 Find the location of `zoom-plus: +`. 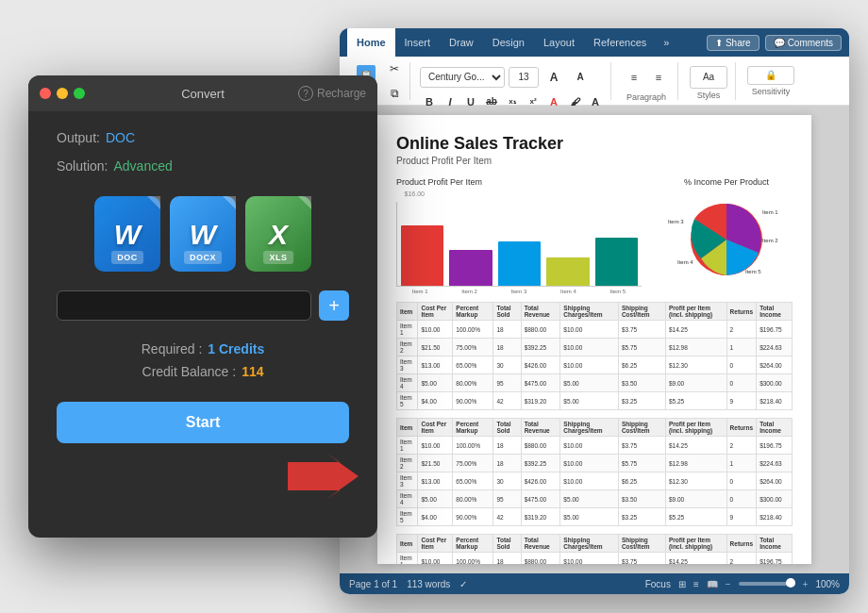

zoom-plus: + is located at coordinates (806, 585).